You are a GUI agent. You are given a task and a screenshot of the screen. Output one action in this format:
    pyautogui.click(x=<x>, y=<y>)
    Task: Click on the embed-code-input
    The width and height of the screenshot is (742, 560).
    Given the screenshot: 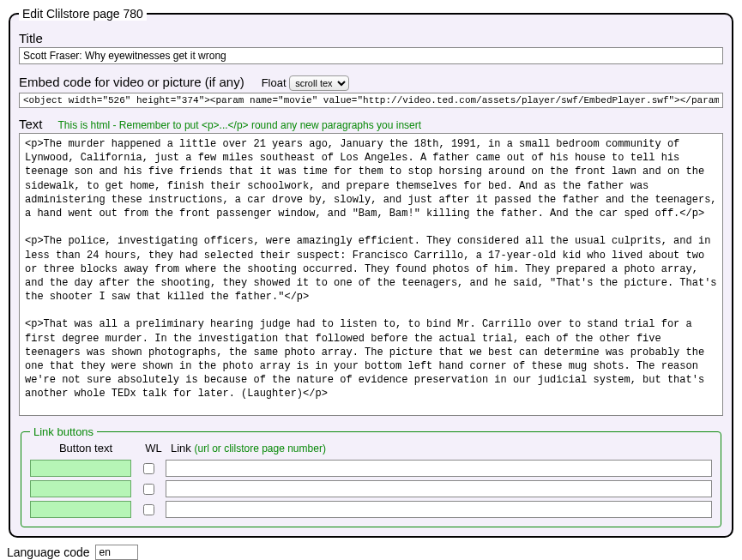 What is the action you would take?
    pyautogui.click(x=371, y=100)
    